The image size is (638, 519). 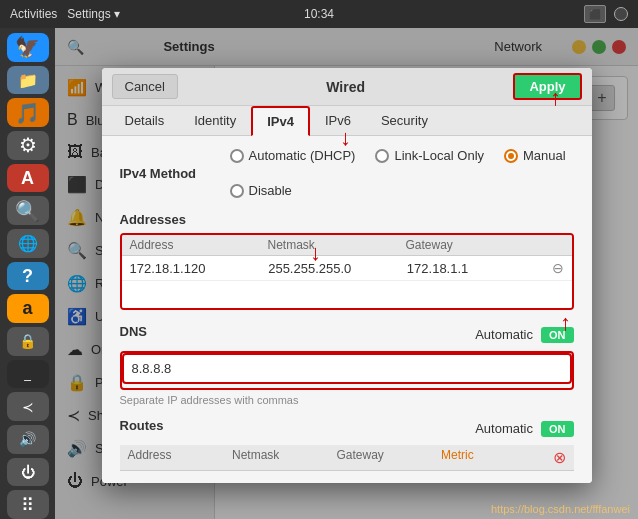 I want to click on window-control, so click(x=621, y=14).